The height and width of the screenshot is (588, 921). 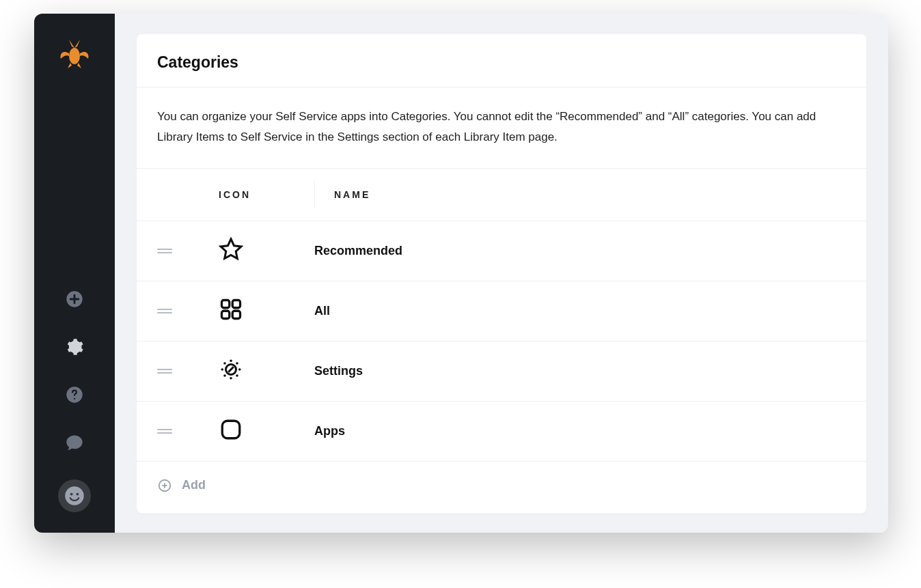 What do you see at coordinates (231, 431) in the screenshot?
I see `rounded-square-icon` at bounding box center [231, 431].